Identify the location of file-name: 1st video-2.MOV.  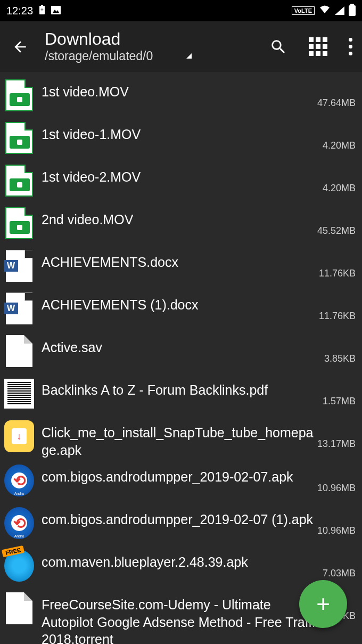
(182, 177).